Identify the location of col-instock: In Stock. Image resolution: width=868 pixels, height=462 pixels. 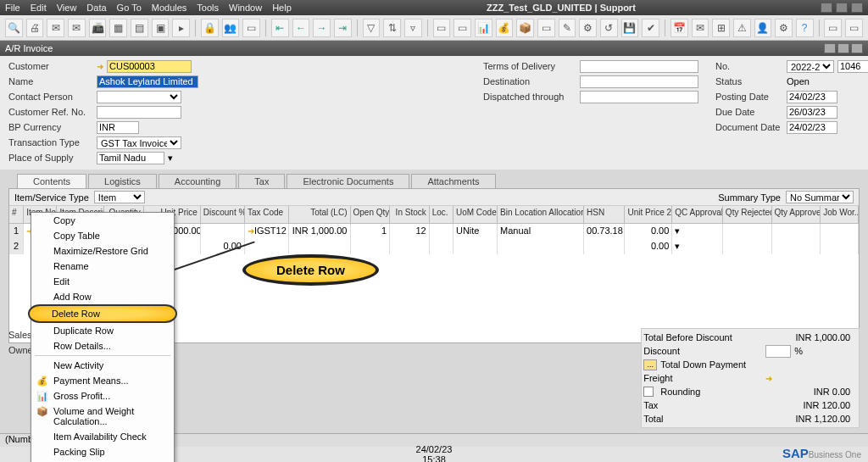
(410, 214).